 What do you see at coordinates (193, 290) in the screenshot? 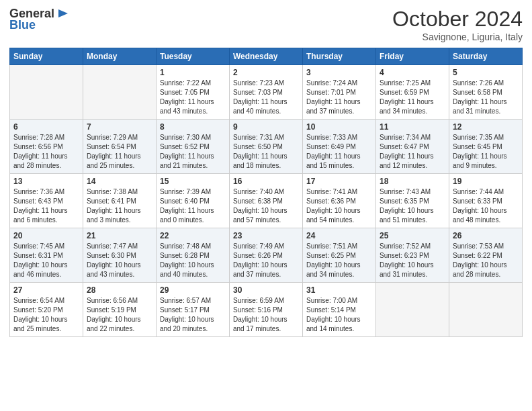
I see `day-number: 29` at bounding box center [193, 290].